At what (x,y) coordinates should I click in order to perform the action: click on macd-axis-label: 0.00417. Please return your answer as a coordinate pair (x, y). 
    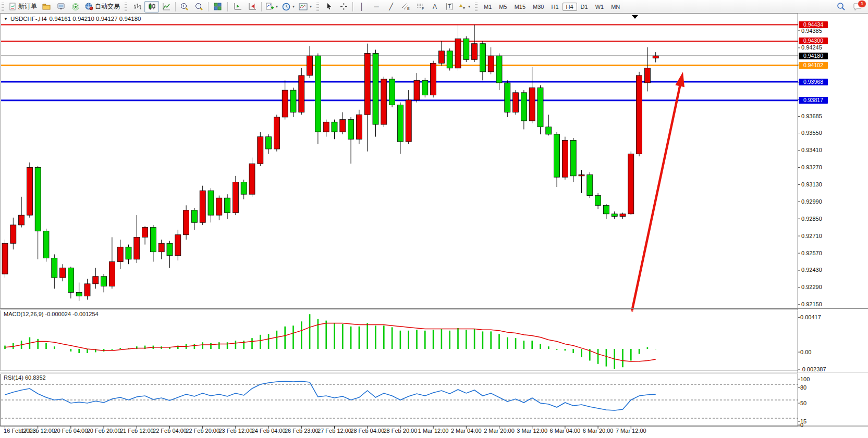
    Looking at the image, I should click on (811, 317).